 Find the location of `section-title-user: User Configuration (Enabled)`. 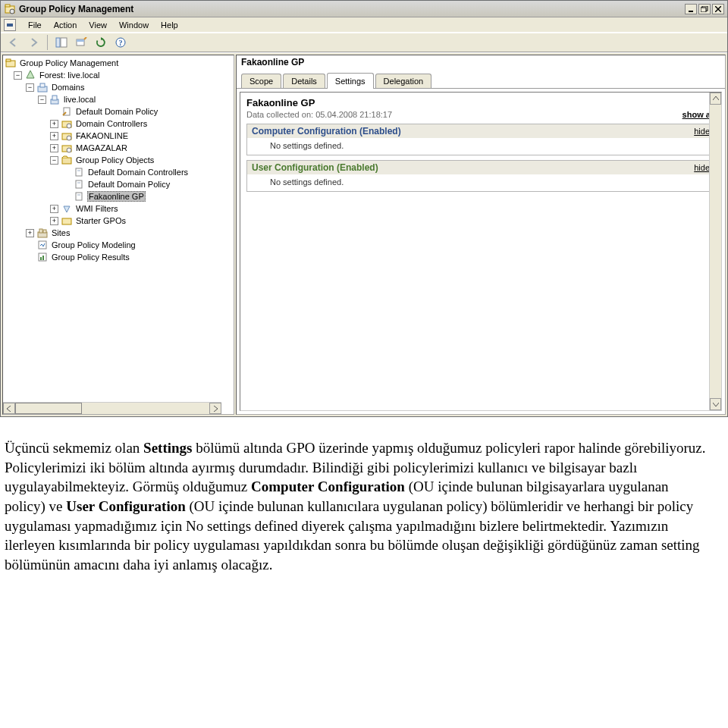

section-title-user: User Configuration (Enabled) is located at coordinates (315, 168).